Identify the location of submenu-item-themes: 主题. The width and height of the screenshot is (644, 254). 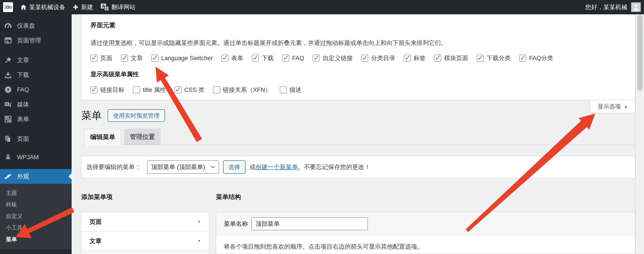
(36, 193).